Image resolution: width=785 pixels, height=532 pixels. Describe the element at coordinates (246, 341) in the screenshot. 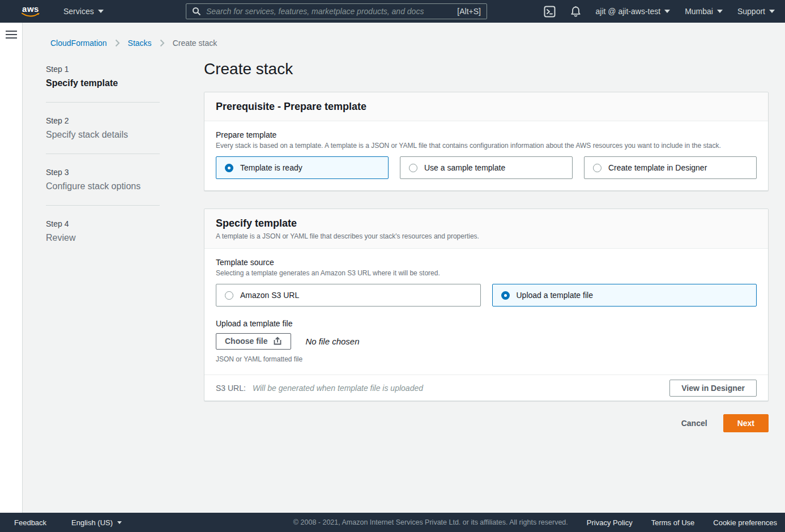

I see `choose-file-label: Choose file` at that location.